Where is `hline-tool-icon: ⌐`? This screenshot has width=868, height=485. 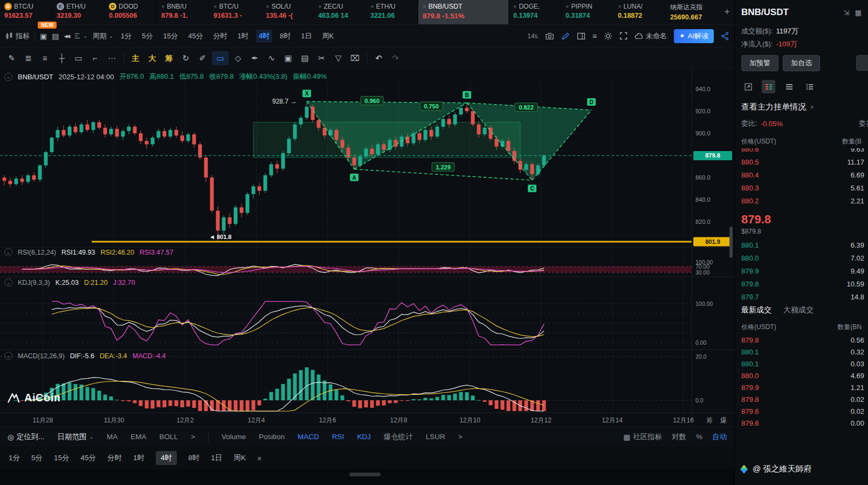 hline-tool-icon: ⌐ is located at coordinates (95, 58).